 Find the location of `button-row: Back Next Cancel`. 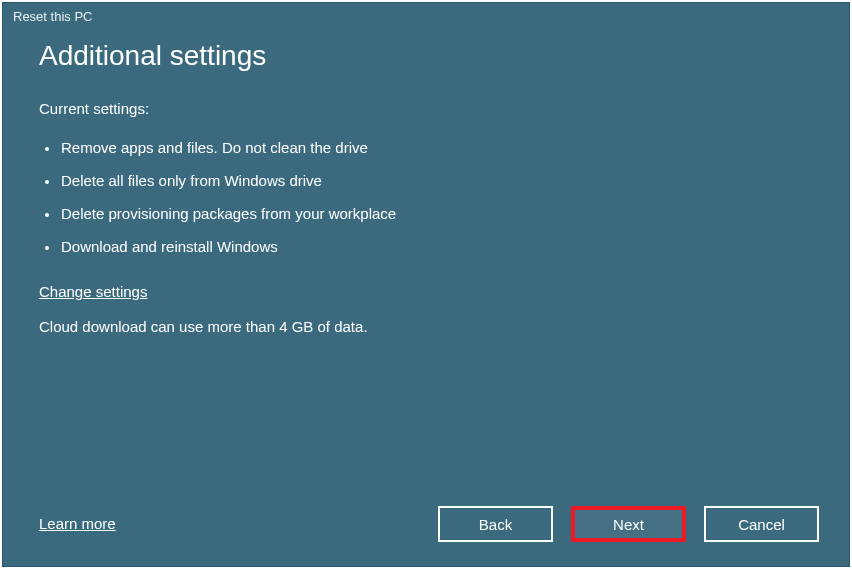

button-row: Back Next Cancel is located at coordinates (628, 524).